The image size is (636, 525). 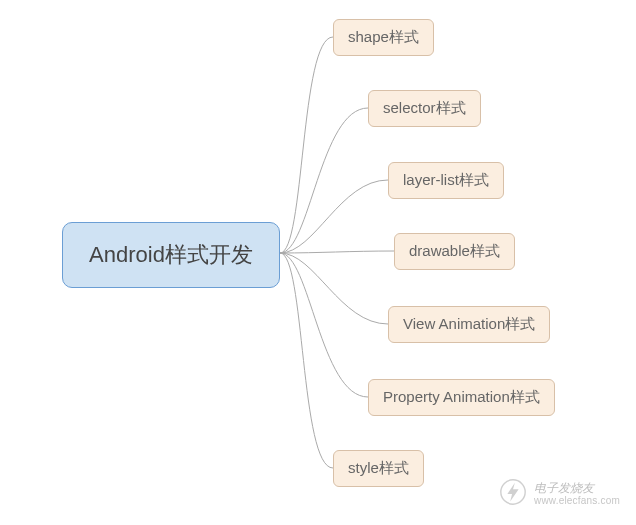 I want to click on child-label: Property Animation样式, so click(x=462, y=396).